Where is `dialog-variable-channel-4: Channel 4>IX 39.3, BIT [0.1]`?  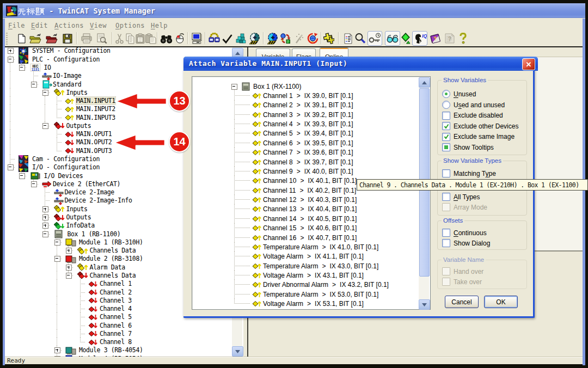
dialog-variable-channel-4: Channel 4>IX 39.3, BIT [0.1] is located at coordinates (311, 124).